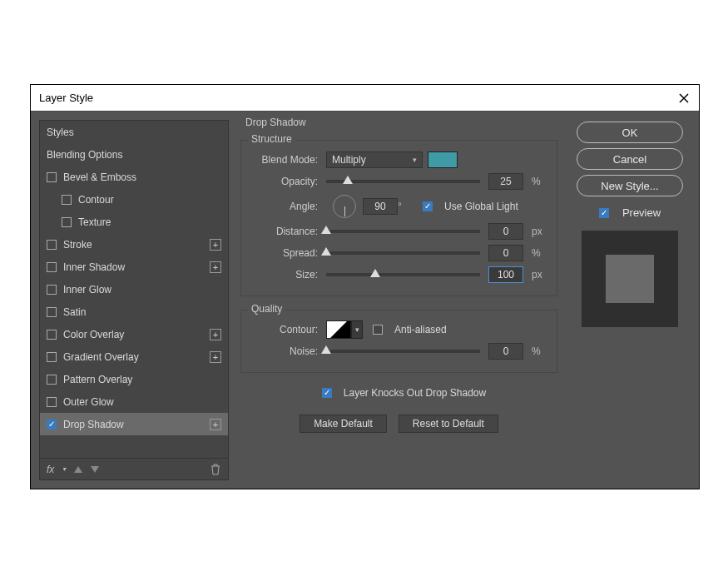  Describe the element at coordinates (630, 300) in the screenshot. I see `right-panel: OK Cancel New Style... Preview` at that location.